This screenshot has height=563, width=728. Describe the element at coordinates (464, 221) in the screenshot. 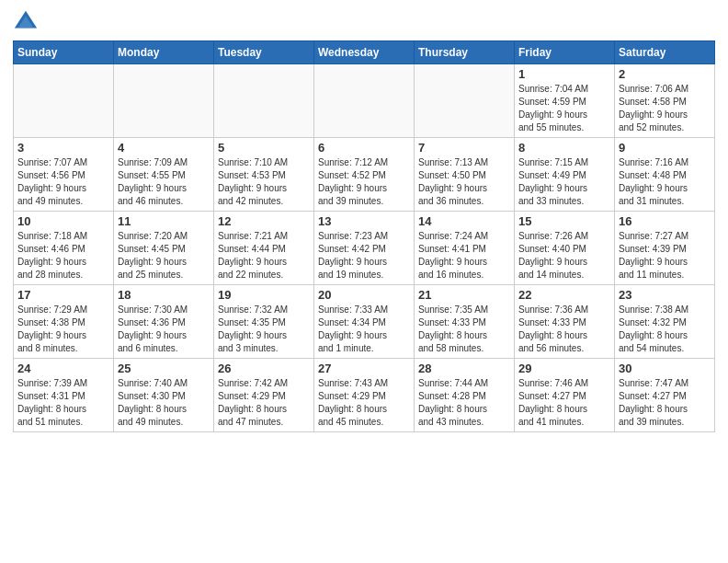

I see `day-number: 14` at that location.